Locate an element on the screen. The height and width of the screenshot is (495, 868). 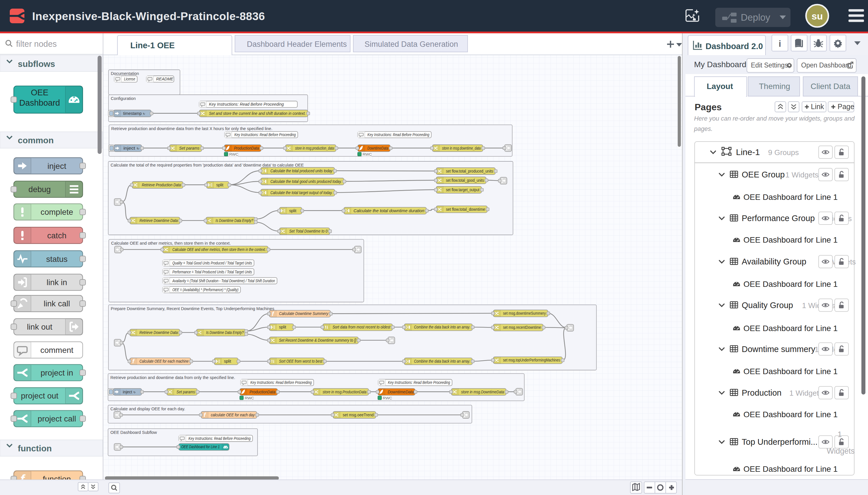
svg-text: i is located at coordinates (780, 44).